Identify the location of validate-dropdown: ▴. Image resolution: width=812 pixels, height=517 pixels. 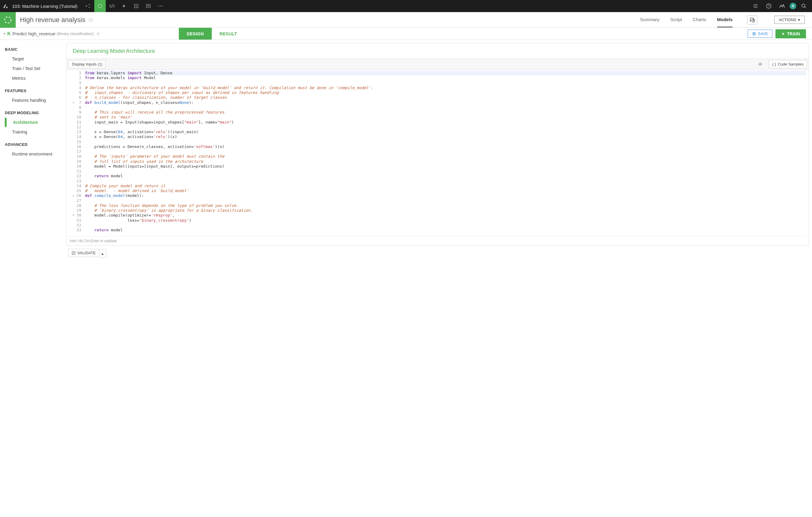
(103, 253).